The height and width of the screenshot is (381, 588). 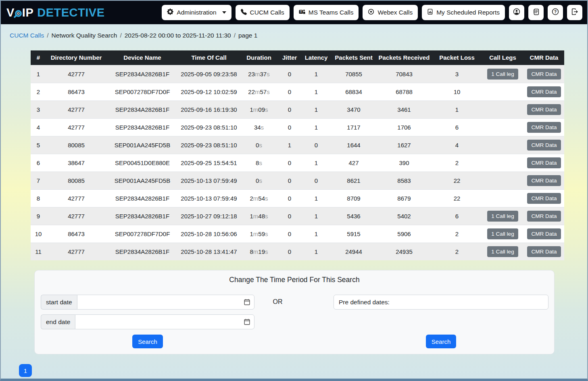 I want to click on table-header: # Directory Number Device Name Time Of C…, so click(x=298, y=58).